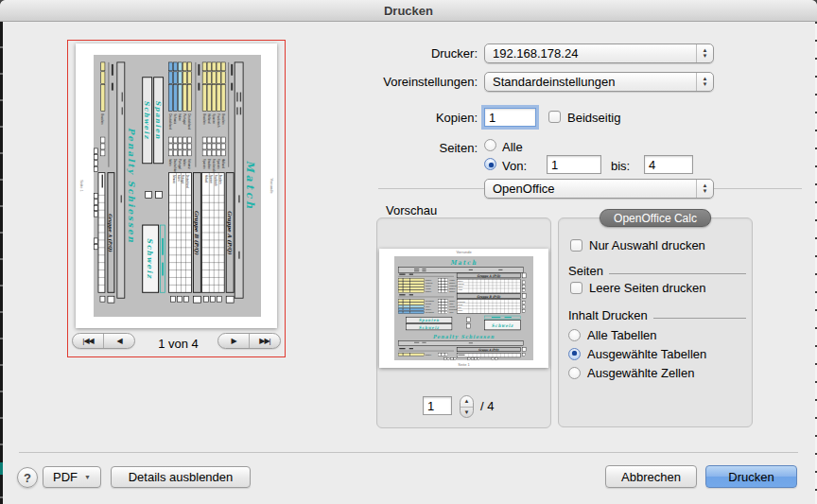  Describe the element at coordinates (488, 296) in the screenshot. I see `group-b-header: Gruppe B (P/Q)` at that location.